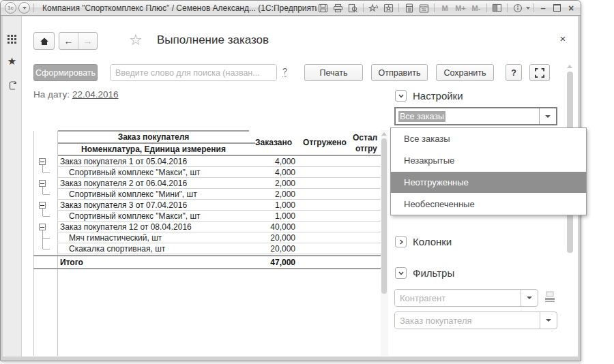 This screenshot has width=614, height=364. I want to click on fullscreen-button, so click(540, 72).